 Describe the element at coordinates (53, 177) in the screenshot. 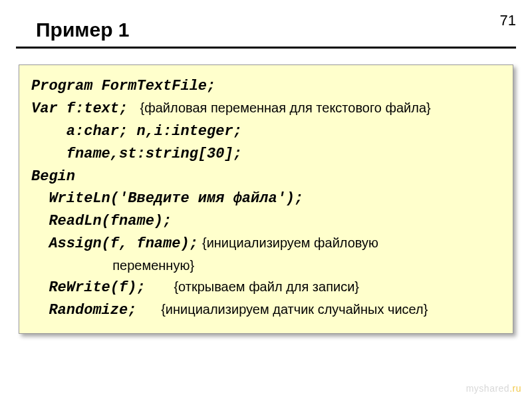

I see `code-token: Begin` at that location.